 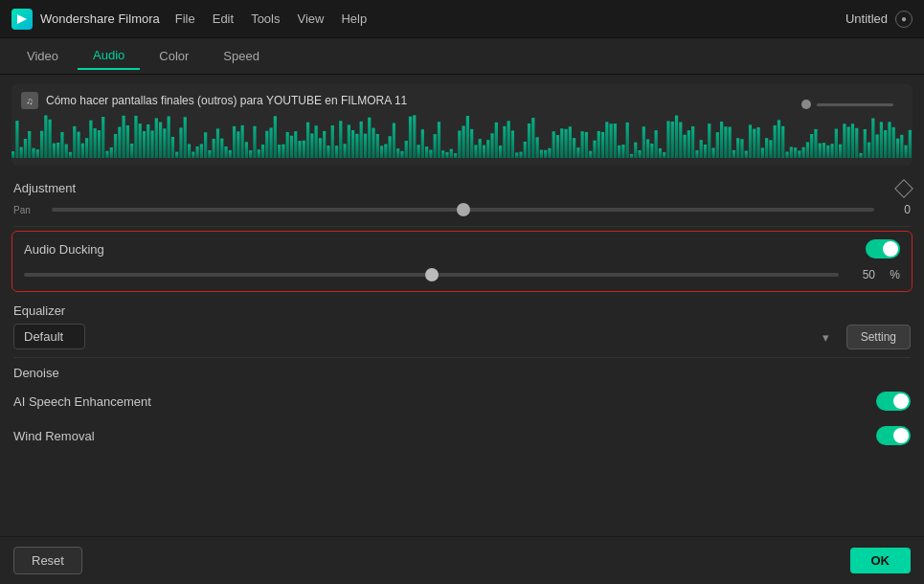 I want to click on equalizer-select: Default Classical Pop Rock Jazz Dance, so click(x=50, y=337).